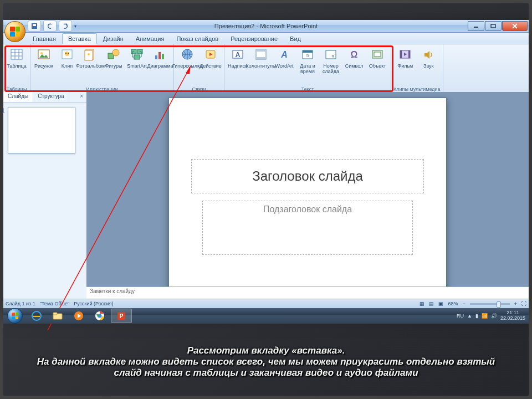  What do you see at coordinates (34, 26) in the screenshot?
I see `qat-save-icon` at bounding box center [34, 26].